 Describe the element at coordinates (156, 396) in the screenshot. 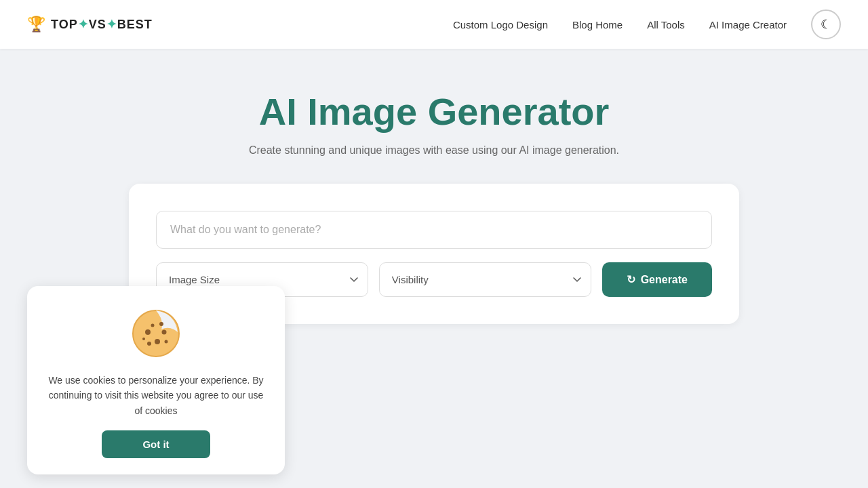

I see `cookie-message: We use cookies to personalize your exper…` at that location.